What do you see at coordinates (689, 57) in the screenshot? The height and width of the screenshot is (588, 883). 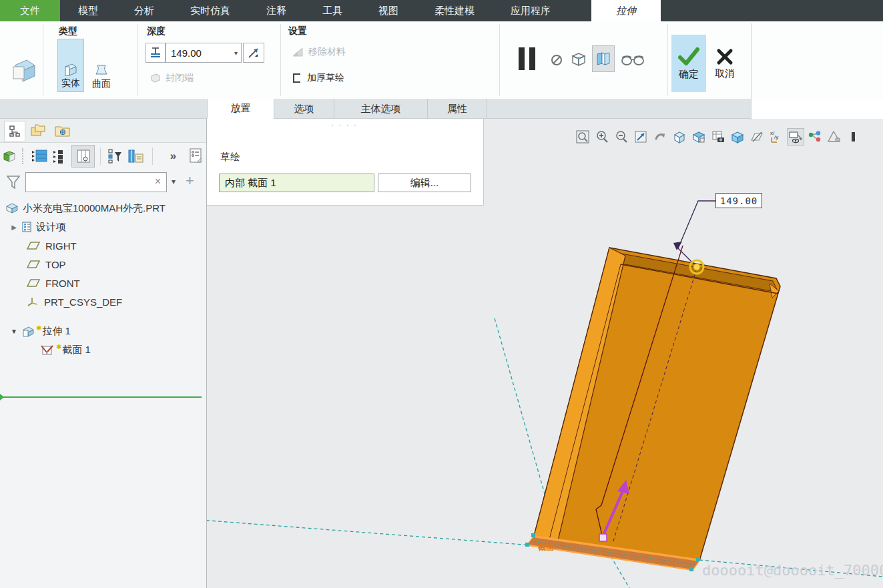 I see `check-icon` at bounding box center [689, 57].